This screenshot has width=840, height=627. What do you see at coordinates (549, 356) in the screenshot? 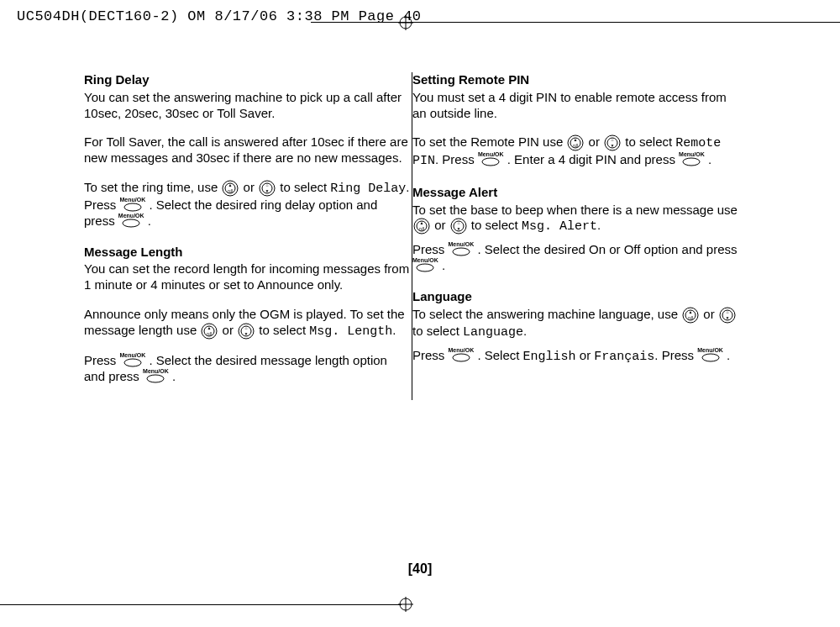
I see `menu-option: English` at bounding box center [549, 356].